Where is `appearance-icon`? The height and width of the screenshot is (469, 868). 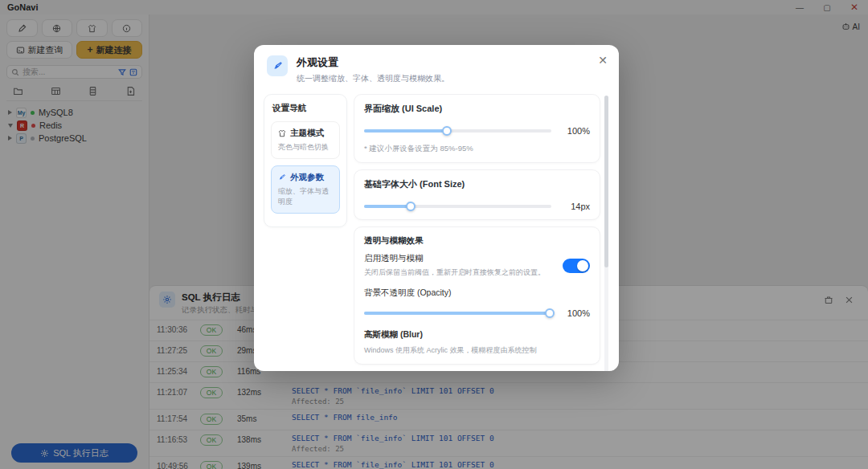 appearance-icon is located at coordinates (277, 66).